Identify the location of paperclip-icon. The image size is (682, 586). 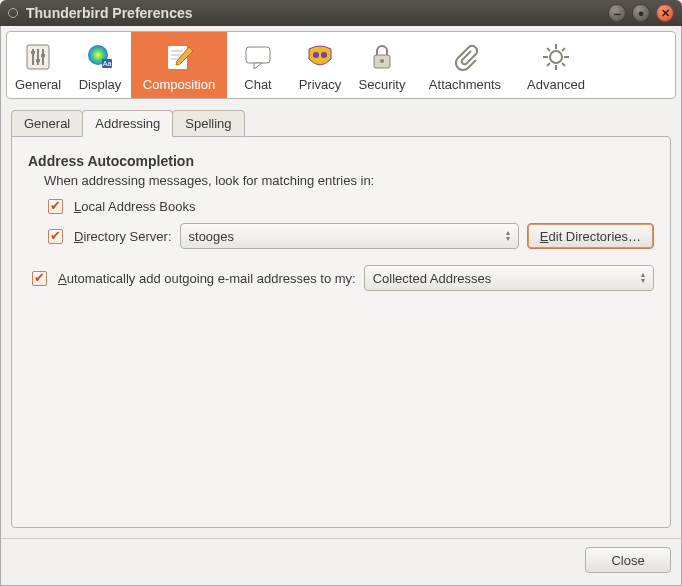
(465, 57).